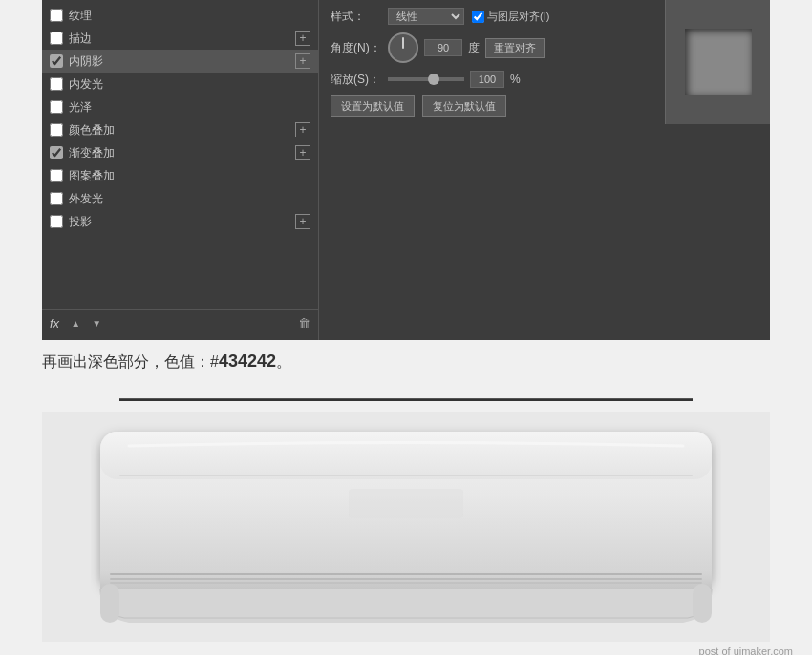 The width and height of the screenshot is (812, 655). What do you see at coordinates (180, 107) in the screenshot?
I see `layer-item-gloss: 光泽` at bounding box center [180, 107].